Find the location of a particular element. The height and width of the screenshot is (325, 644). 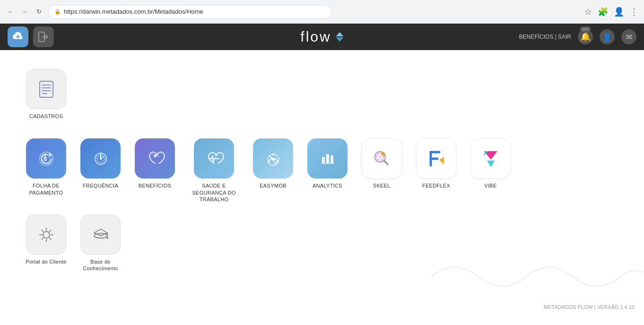

skeel-svg is located at coordinates (382, 159).